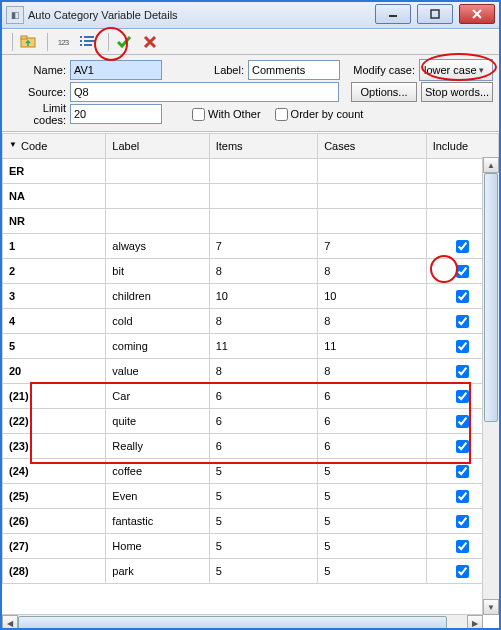  What do you see at coordinates (158, 572) in the screenshot?
I see `label-cell: park` at bounding box center [158, 572].